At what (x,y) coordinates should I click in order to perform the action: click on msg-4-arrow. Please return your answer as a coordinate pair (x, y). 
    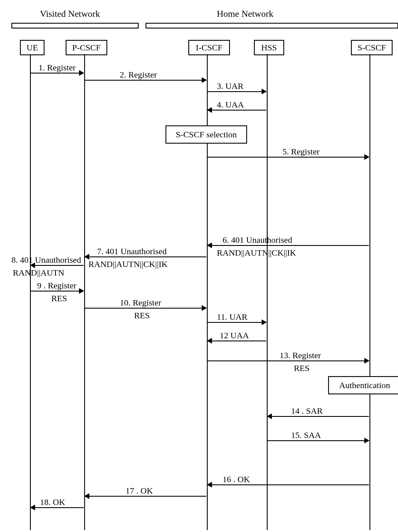
    Looking at the image, I should click on (237, 110).